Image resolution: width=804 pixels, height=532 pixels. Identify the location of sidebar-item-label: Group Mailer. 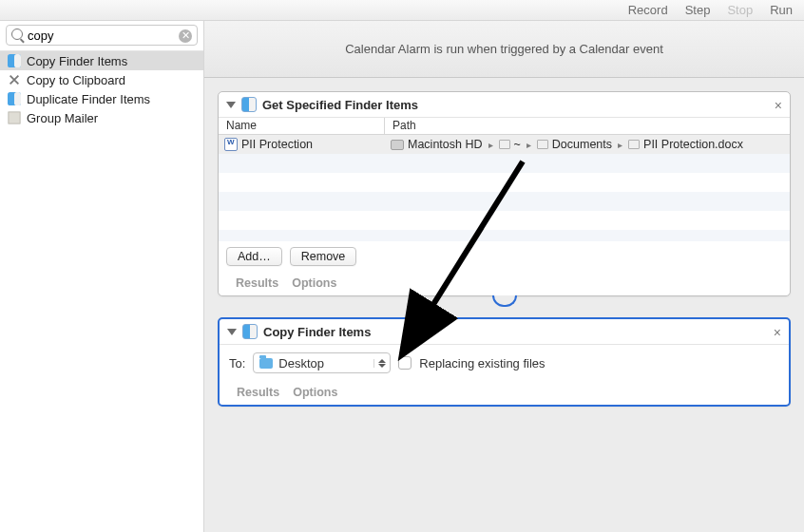
(63, 118).